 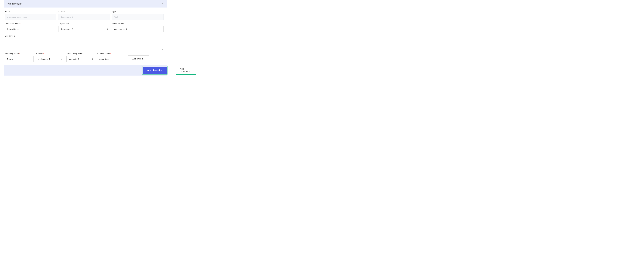 I want to click on dialog-header: Add dimension, so click(x=86, y=4).